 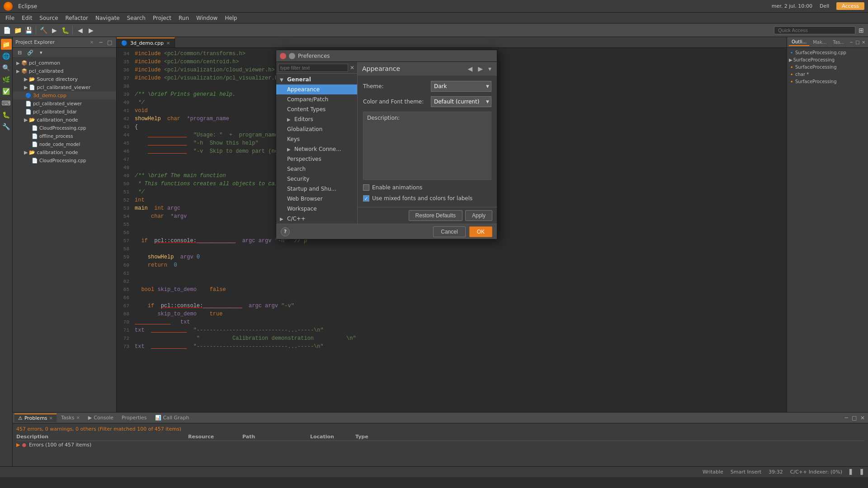 I want to click on sidebar-icon-explorer: 📁, so click(x=6, y=44).